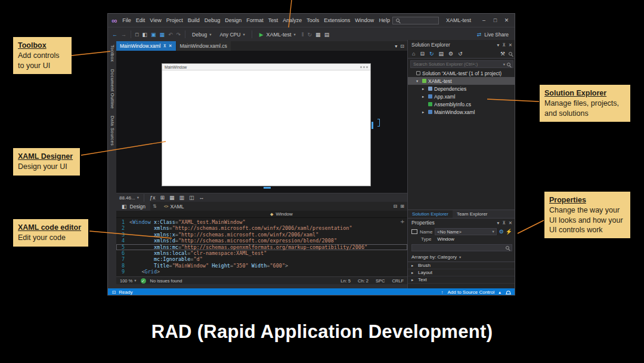 The height and width of the screenshot is (363, 644). What do you see at coordinates (262, 247) in the screenshot?
I see `xaml-code-editor: 1<Window x:Class="XAML_test.MainWindow"2…` at bounding box center [262, 247].